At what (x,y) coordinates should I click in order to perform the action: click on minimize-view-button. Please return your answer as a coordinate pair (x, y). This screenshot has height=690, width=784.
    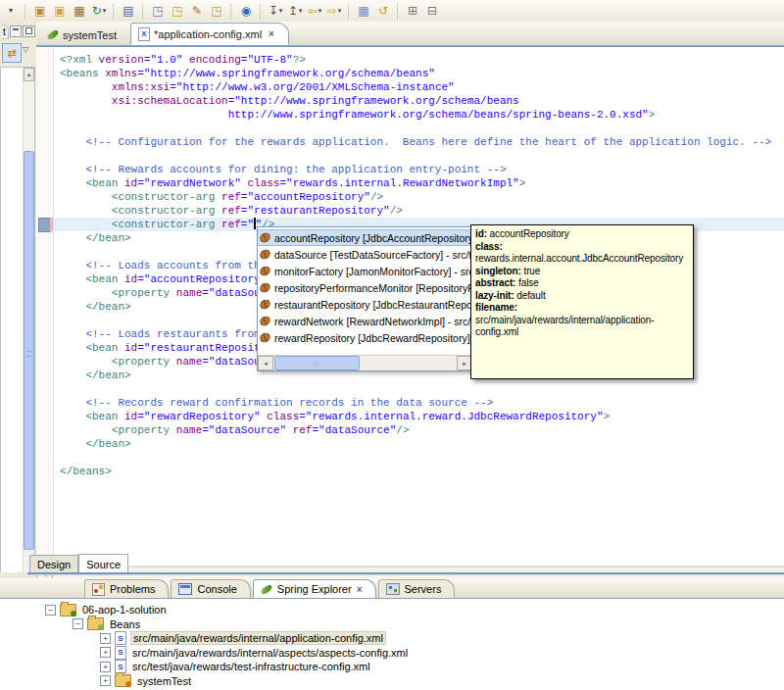
    Looking at the image, I should click on (16, 31).